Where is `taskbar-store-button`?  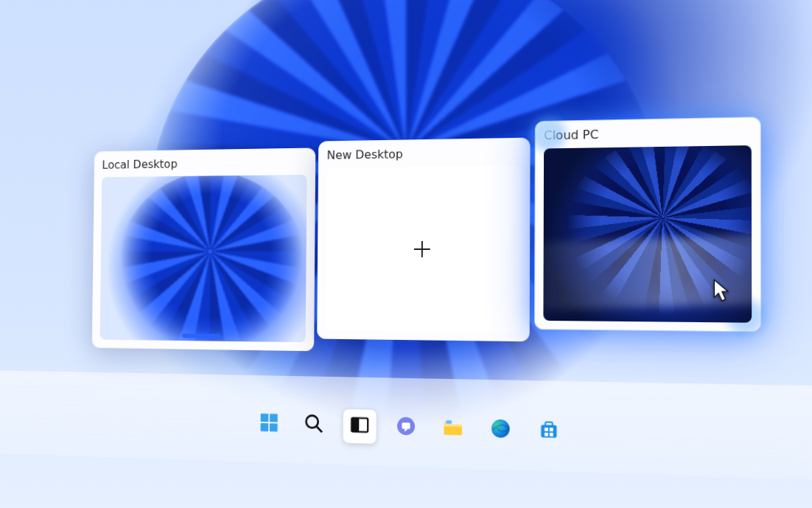 taskbar-store-button is located at coordinates (549, 431).